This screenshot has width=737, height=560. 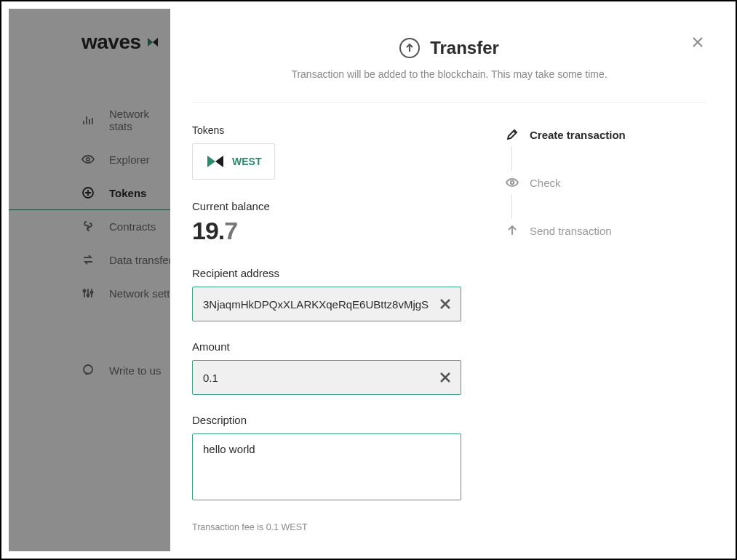 What do you see at coordinates (605, 231) in the screenshot?
I see `step-send-transaction: Send transaction` at bounding box center [605, 231].